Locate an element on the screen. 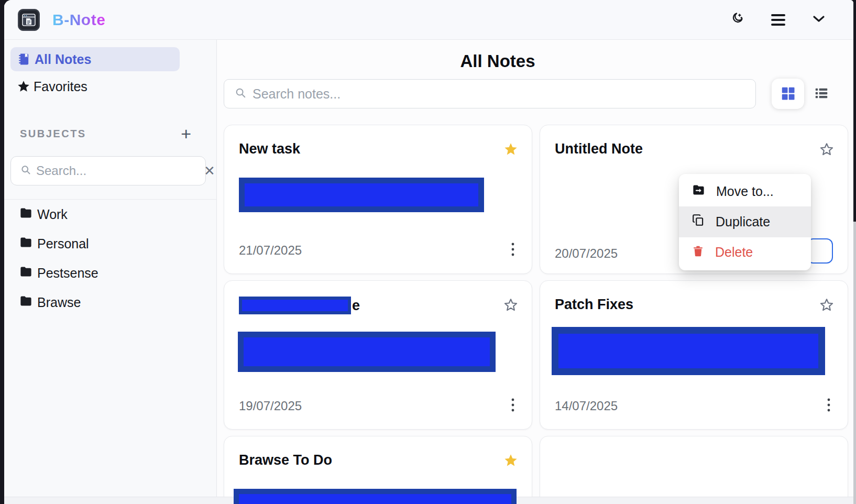 The height and width of the screenshot is (504, 856). hamburger-menu-icon is located at coordinates (778, 20).